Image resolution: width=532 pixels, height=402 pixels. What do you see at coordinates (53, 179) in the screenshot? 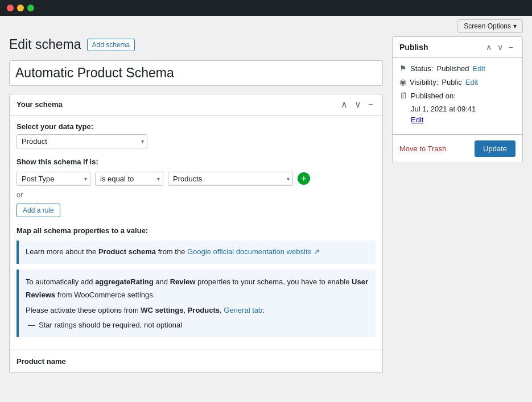
I see `post-type-select: Post Type Category Tag` at bounding box center [53, 179].